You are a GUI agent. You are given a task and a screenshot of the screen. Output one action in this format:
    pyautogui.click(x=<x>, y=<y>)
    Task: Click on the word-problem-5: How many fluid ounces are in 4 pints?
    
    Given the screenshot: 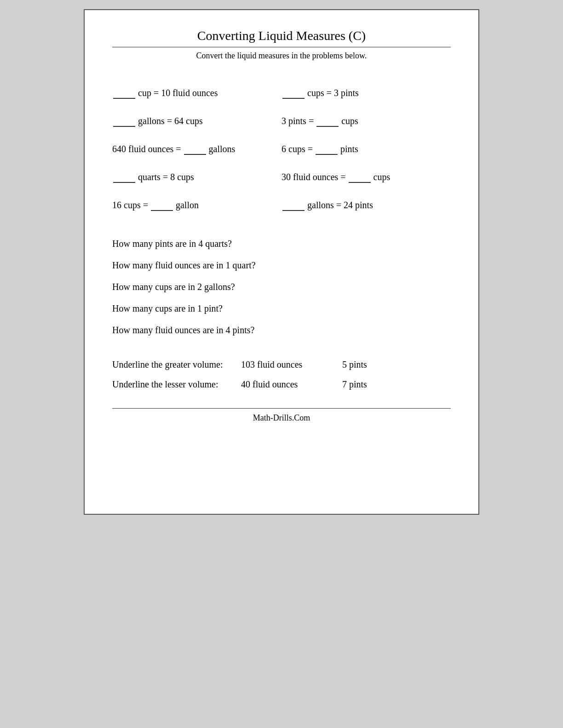 What is the action you would take?
    pyautogui.click(x=282, y=330)
    